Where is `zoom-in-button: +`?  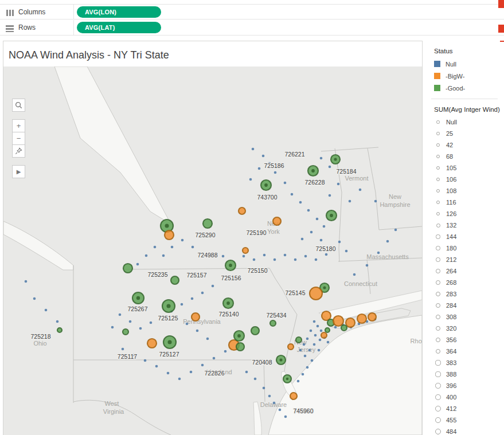
zoom-in-button: + is located at coordinates (18, 126).